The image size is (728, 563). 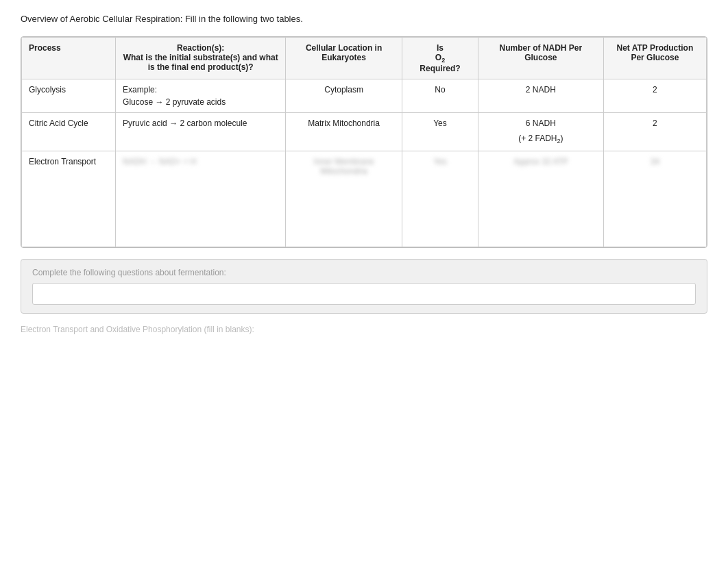 What do you see at coordinates (201, 199) in the screenshot?
I see `et-reaction: NADH → NAD+ + H` at bounding box center [201, 199].